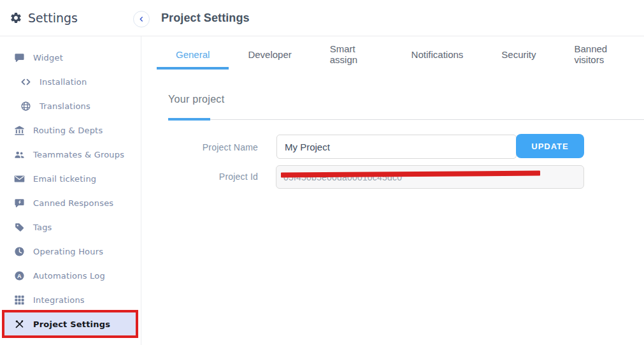 The height and width of the screenshot is (345, 644). Describe the element at coordinates (16, 18) in the screenshot. I see `gear-icon` at that location.